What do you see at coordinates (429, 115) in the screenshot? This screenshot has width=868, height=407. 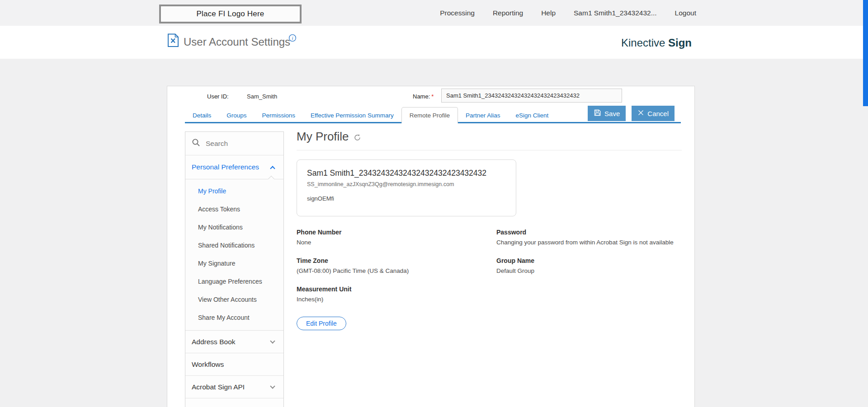 I see `tab-remote-profile: Remote Profile` at bounding box center [429, 115].